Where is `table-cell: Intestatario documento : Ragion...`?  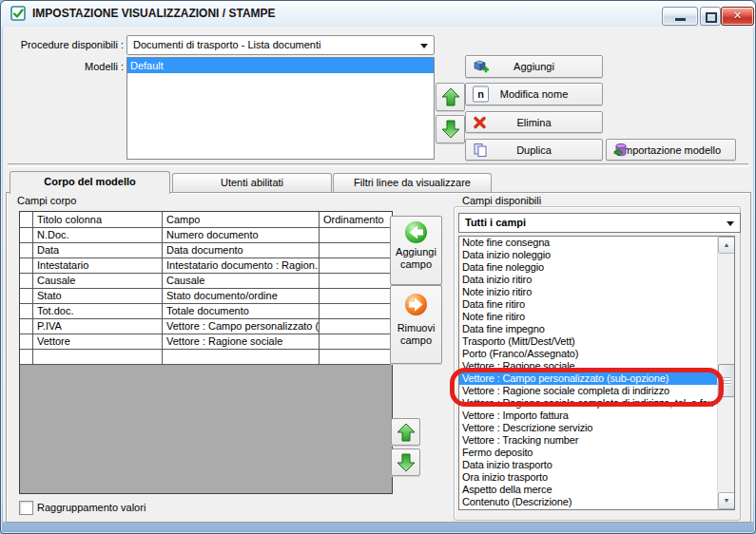
table-cell: Intestatario documento : Ragion... is located at coordinates (242, 266).